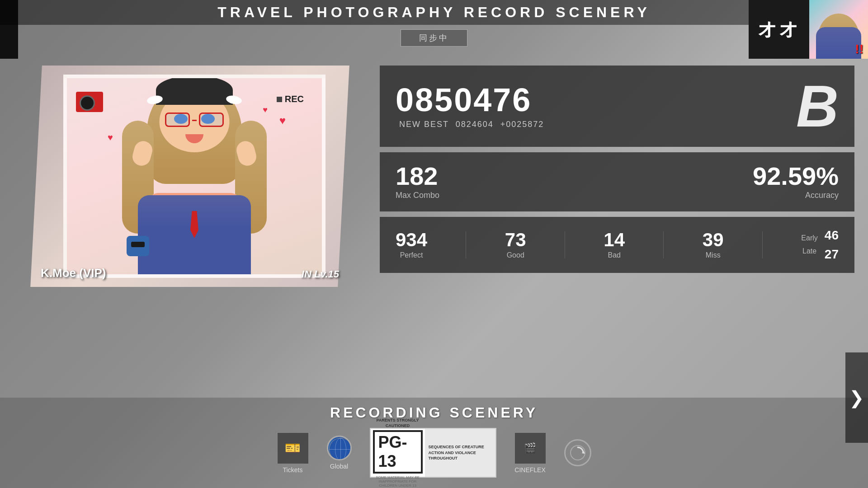  Describe the element at coordinates (460, 453) in the screenshot. I see `pg13-right: SEQUENCES OF CREATURE ACTION AND VIOLANC…` at that location.